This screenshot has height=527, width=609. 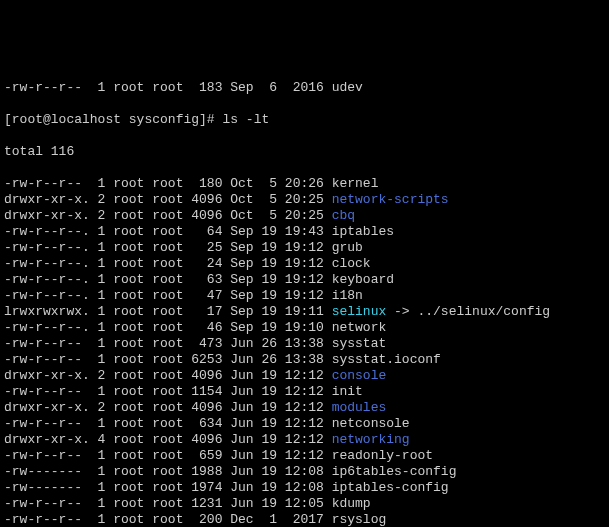 What do you see at coordinates (304, 360) in the screenshot?
I see `list-row: -rw-r--r-- 1 root root 6253 Jun 26 13:38…` at bounding box center [304, 360].